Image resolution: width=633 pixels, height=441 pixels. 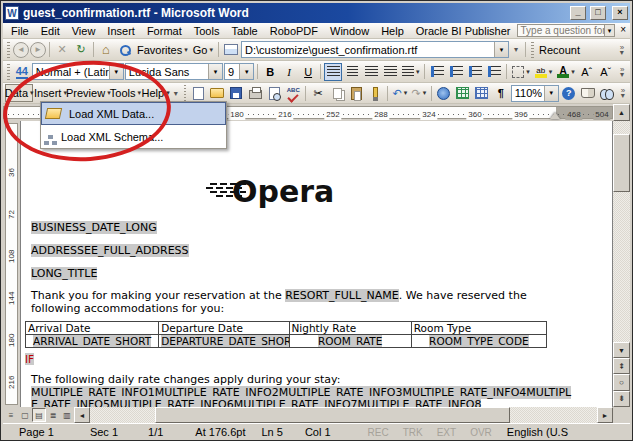 I want to click on open-button, so click(x=217, y=93).